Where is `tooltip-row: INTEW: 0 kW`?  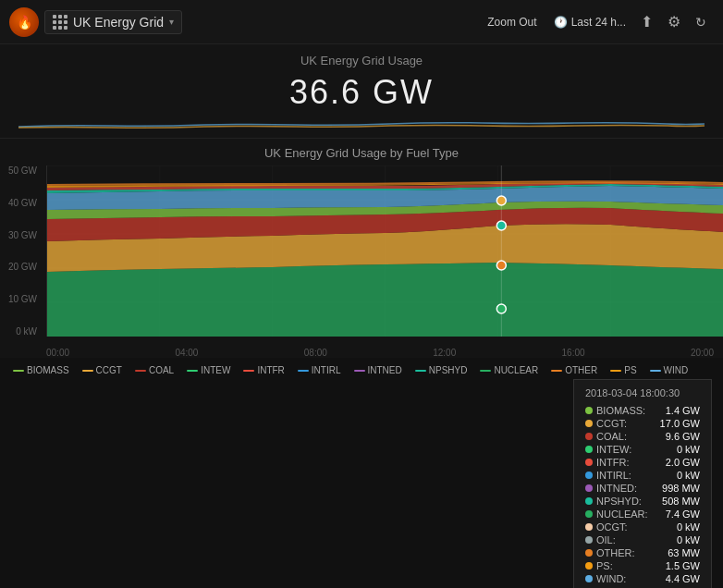
tooltip-row: INTEW: 0 kW is located at coordinates (643, 449).